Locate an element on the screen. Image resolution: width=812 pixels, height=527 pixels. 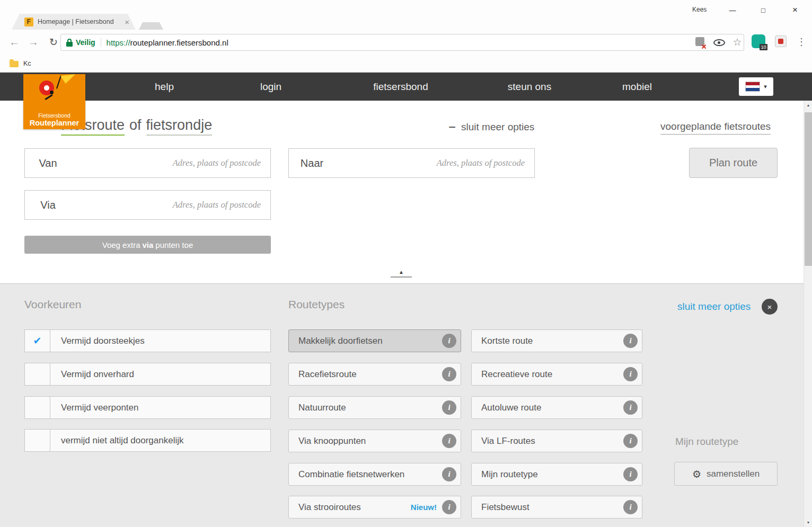
nav-item-login: login is located at coordinates (271, 87).